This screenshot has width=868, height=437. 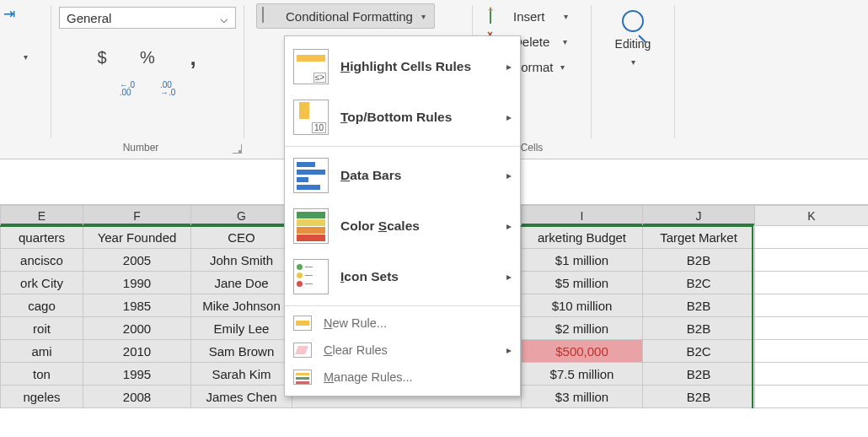 I want to click on cell: Sam Brown, so click(x=242, y=351).